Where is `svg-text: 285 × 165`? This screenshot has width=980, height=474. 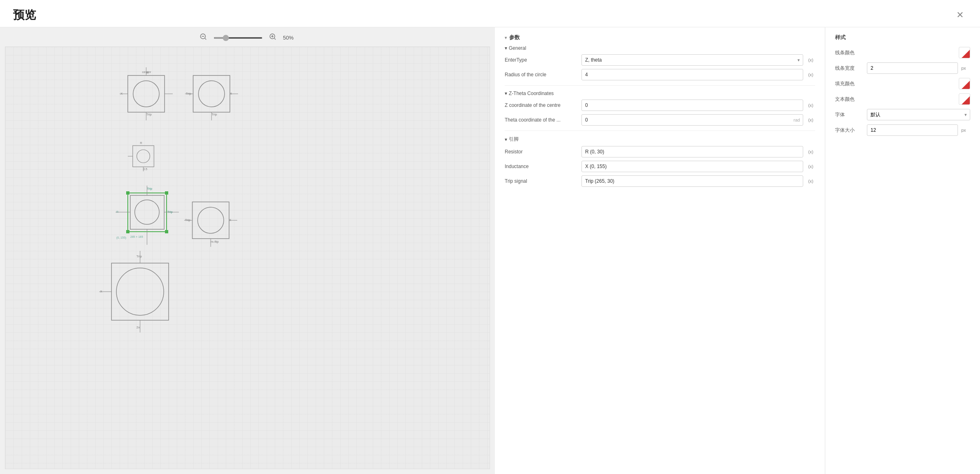
svg-text: 285 × 165 is located at coordinates (136, 237).